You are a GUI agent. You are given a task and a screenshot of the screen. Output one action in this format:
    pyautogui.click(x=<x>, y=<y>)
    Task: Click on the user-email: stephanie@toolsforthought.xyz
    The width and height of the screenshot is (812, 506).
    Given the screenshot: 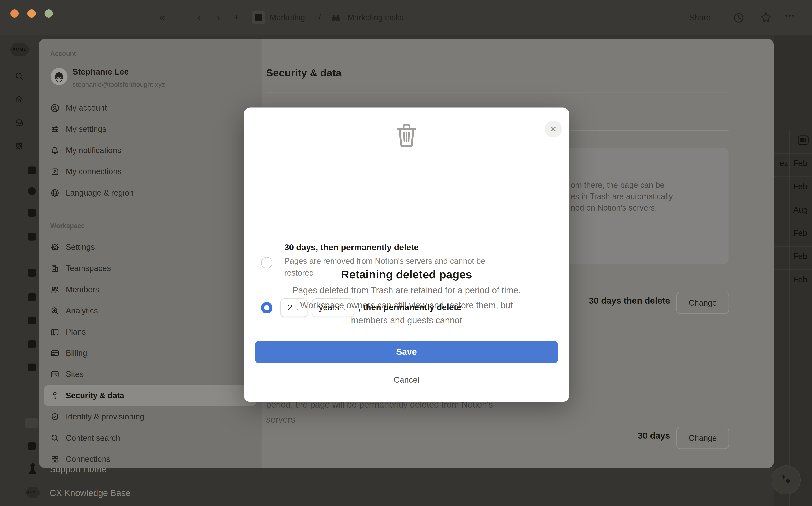 What is the action you would take?
    pyautogui.click(x=119, y=84)
    